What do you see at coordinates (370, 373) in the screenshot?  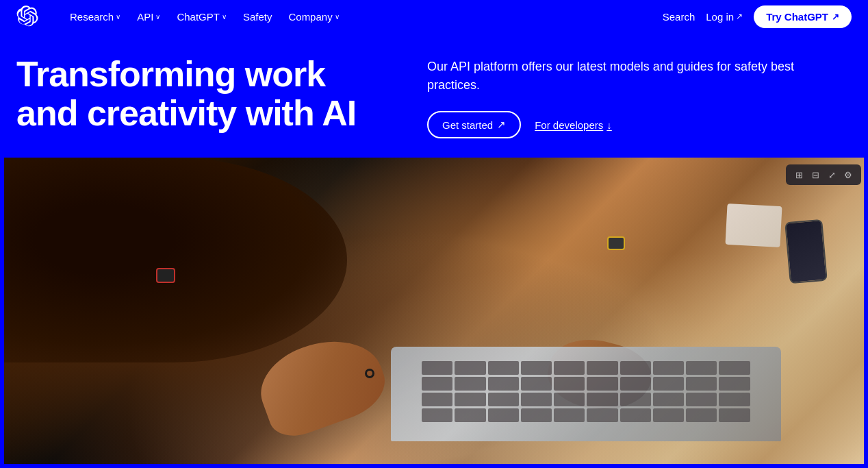 I see `hand-ring` at bounding box center [370, 373].